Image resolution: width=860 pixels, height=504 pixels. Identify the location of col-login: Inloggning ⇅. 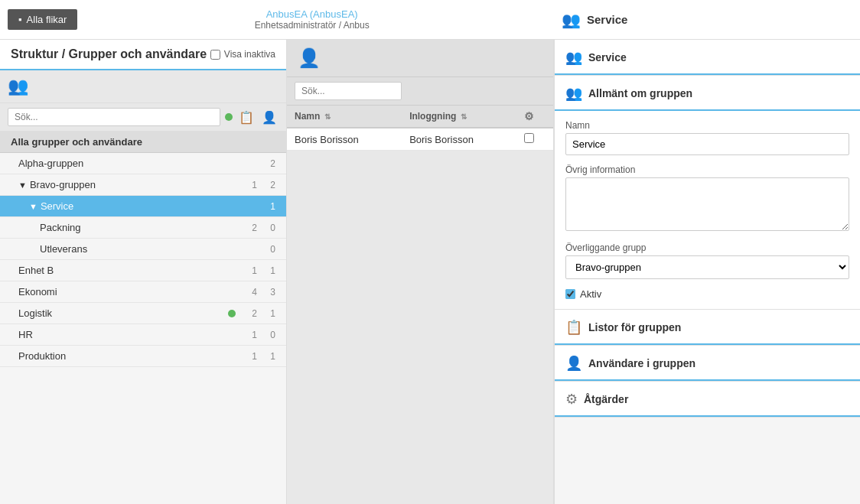
(459, 116).